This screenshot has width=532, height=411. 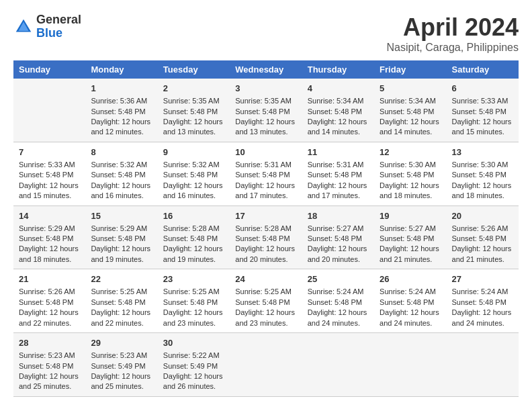 I want to click on day-header-wednesday: Wednesday, so click(x=266, y=70).